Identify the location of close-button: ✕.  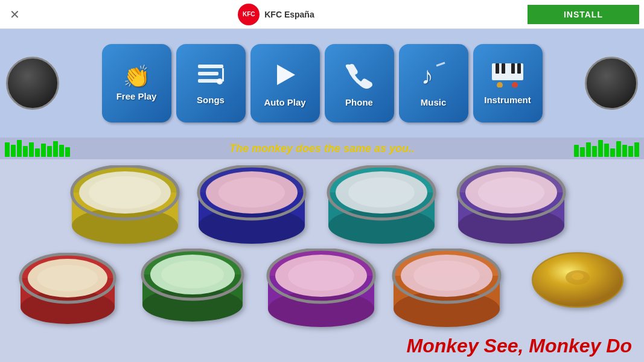
(14, 14).